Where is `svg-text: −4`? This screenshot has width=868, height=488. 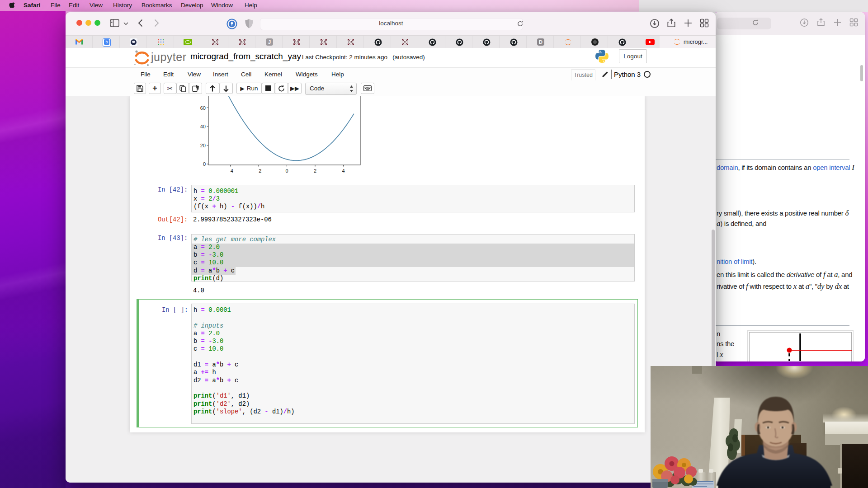
svg-text: −4 is located at coordinates (231, 171).